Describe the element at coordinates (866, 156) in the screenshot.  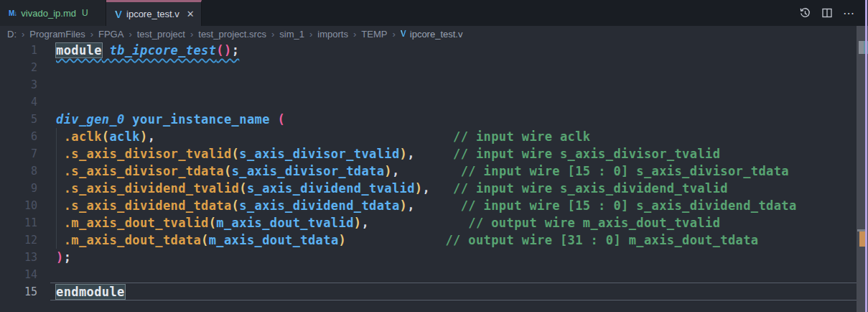
I see `window-right-edge` at that location.